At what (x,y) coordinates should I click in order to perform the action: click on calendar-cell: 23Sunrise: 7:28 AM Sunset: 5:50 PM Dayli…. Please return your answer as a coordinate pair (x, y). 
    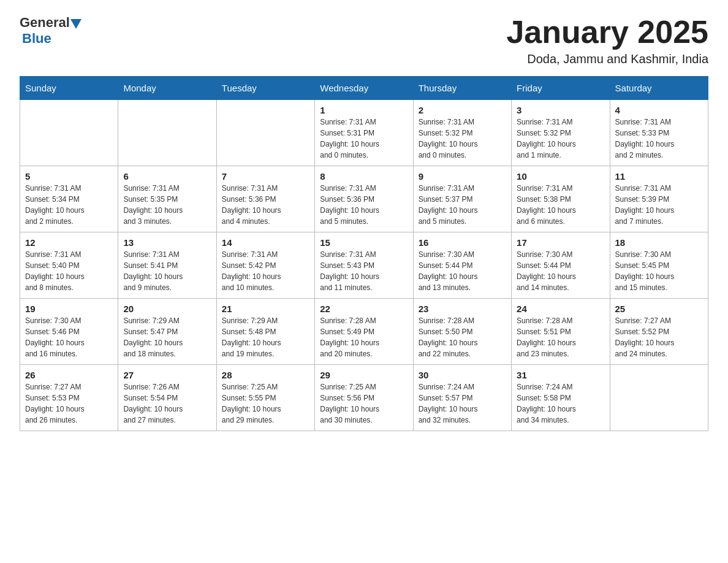
    Looking at the image, I should click on (462, 332).